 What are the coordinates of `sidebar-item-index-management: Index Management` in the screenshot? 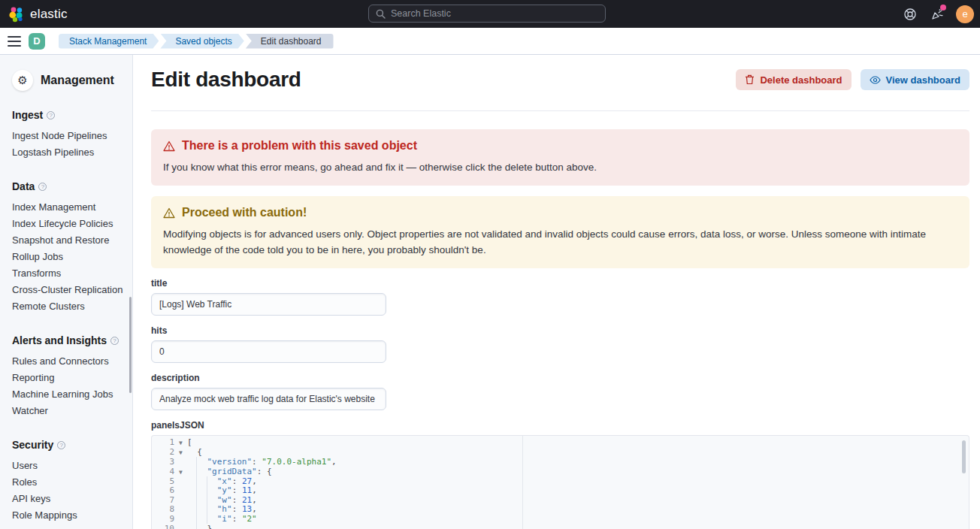 It's located at (68, 207).